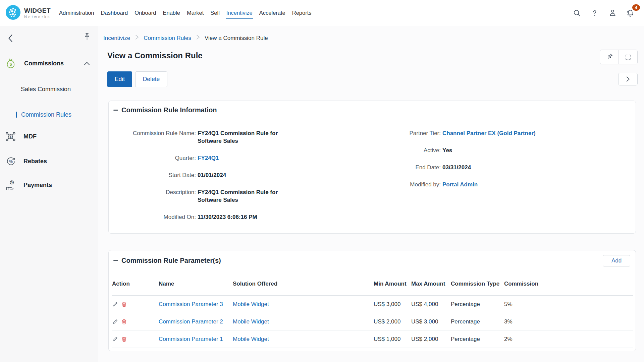  Describe the element at coordinates (630, 13) in the screenshot. I see `bell-icon: 4` at that location.